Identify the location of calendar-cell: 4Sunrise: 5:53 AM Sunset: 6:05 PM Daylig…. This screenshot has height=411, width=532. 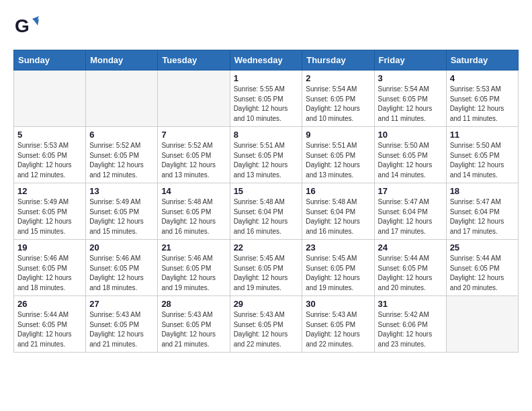
(482, 99).